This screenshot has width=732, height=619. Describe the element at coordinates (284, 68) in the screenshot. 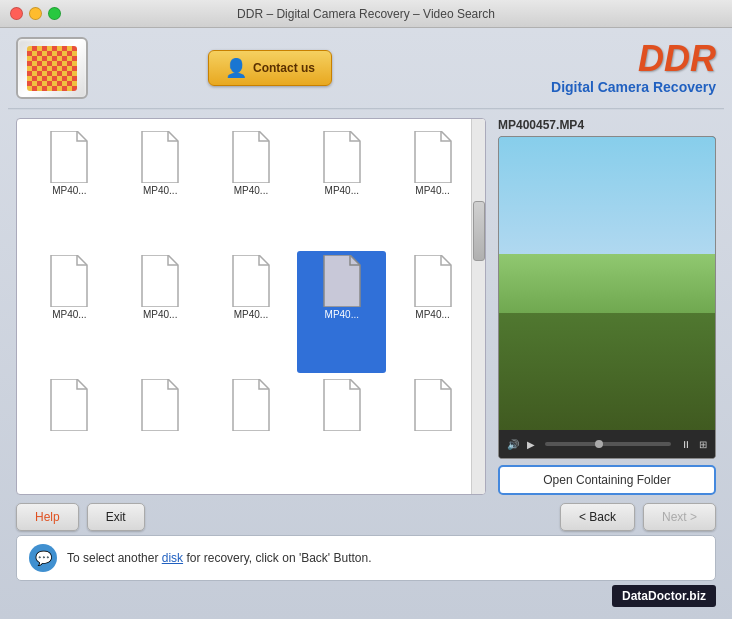

I see `contact-label: Contact us` at that location.